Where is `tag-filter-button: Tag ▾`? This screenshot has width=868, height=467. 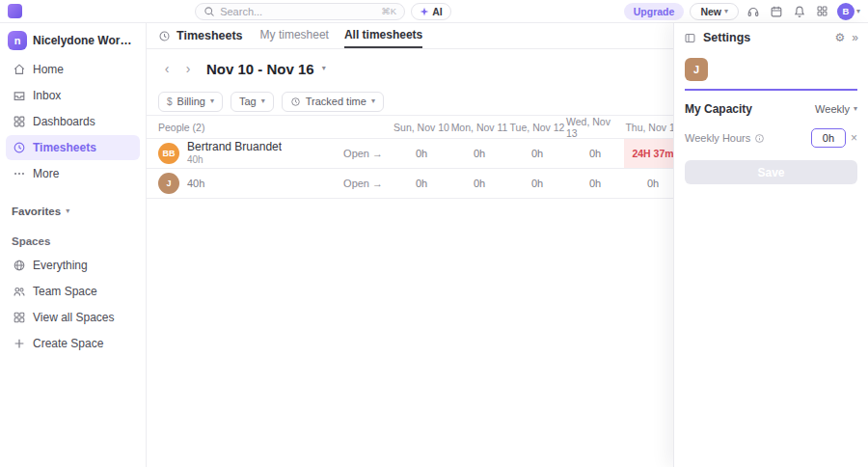
tag-filter-button: Tag ▾ is located at coordinates (253, 102).